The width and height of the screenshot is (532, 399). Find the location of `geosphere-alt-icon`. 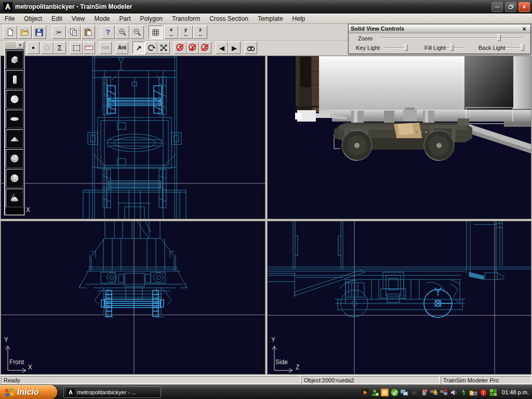

geosphere-alt-icon is located at coordinates (15, 178).